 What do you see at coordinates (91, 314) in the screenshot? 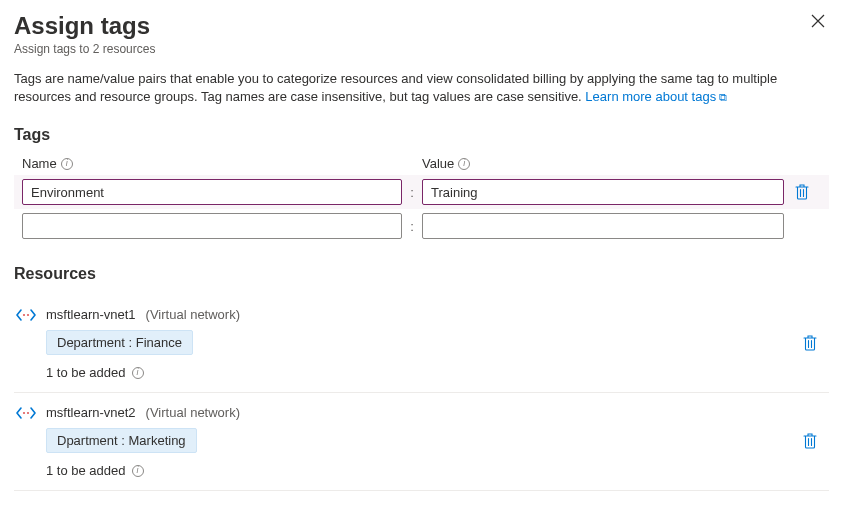
I see `resource-name: msftlearn-vnet1` at bounding box center [91, 314].